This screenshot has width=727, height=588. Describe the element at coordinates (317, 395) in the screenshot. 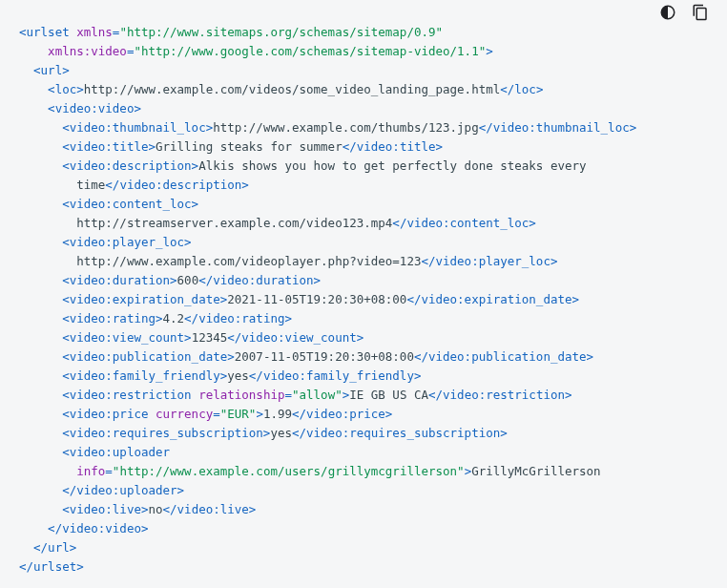

I see `str: "allow"` at that location.